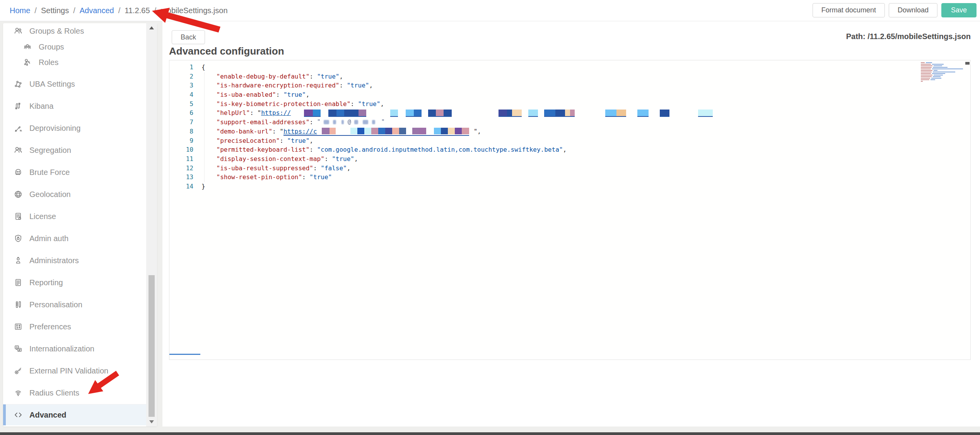 The height and width of the screenshot is (435, 980). Describe the element at coordinates (18, 194) in the screenshot. I see `geolocation-icon` at that location.